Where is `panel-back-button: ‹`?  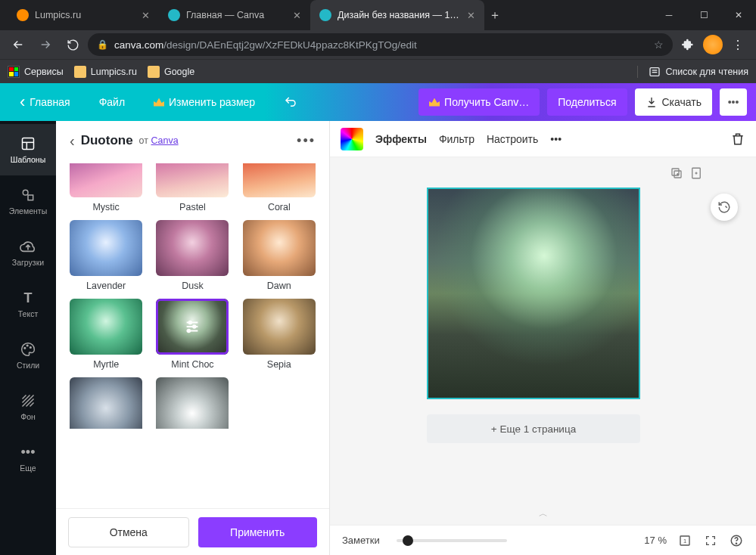 panel-back-button: ‹ is located at coordinates (73, 141).